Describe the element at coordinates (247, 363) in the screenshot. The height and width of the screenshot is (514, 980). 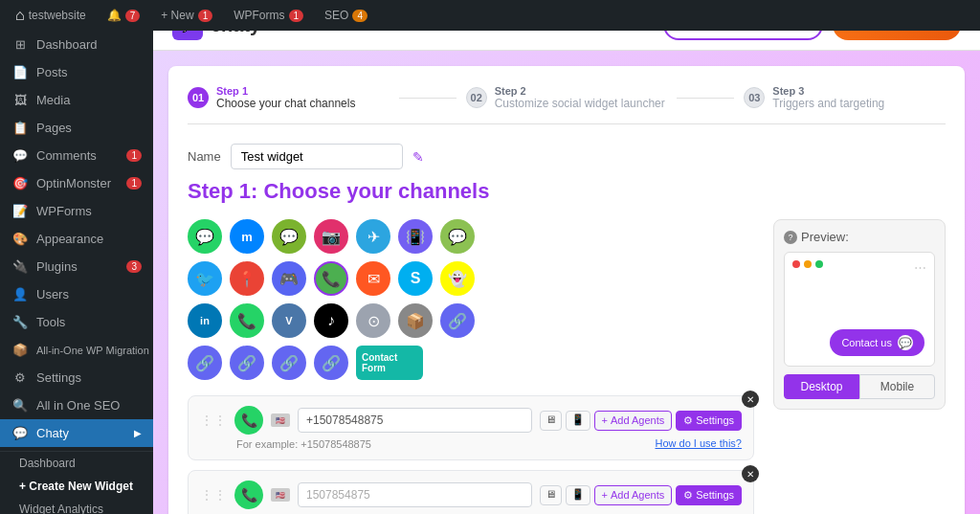
I see `channel-link3: 🔗` at that location.